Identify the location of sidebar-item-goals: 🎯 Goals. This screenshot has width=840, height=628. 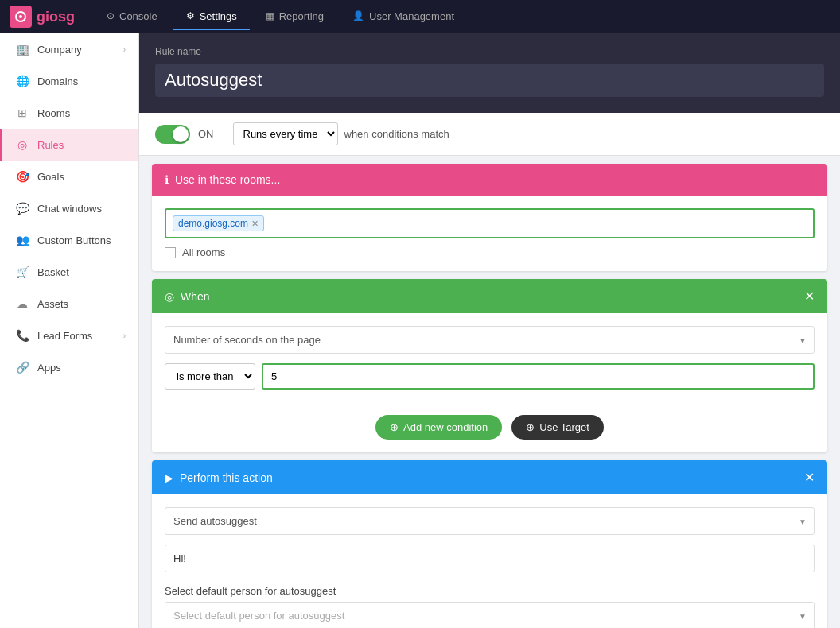
(69, 176).